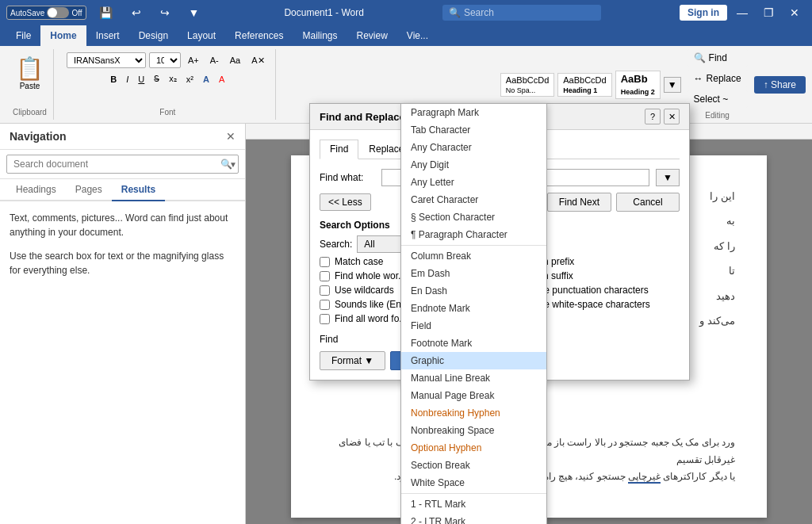 The width and height of the screenshot is (812, 524). What do you see at coordinates (474, 147) in the screenshot?
I see `menu-item-any-character: Any Character` at bounding box center [474, 147].